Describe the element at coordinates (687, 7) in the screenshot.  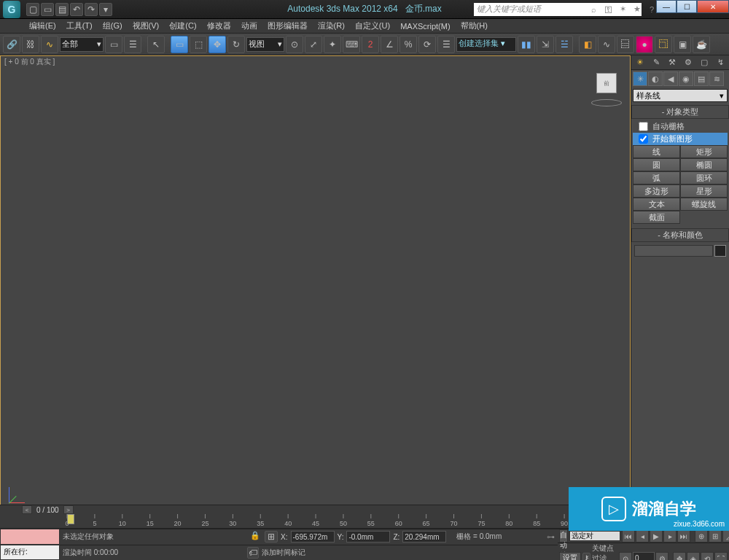
I see `maximize-button: ☐` at that location.